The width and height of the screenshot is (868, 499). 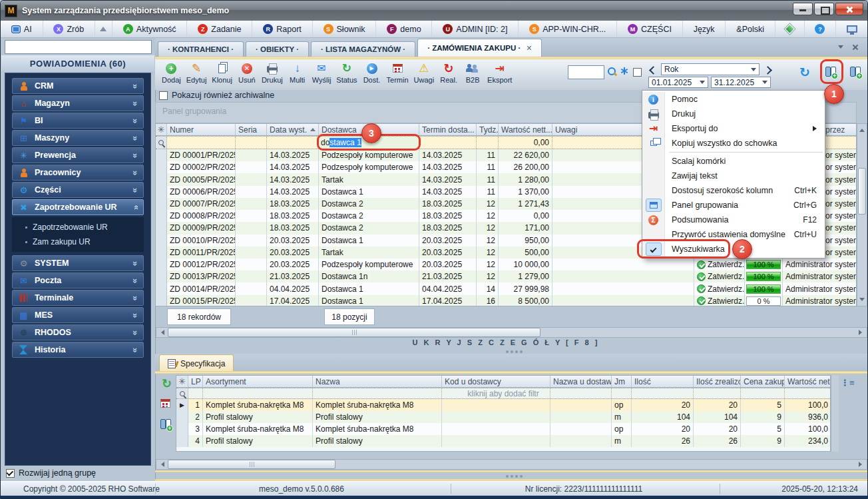 What do you see at coordinates (78, 155) in the screenshot?
I see `sidebar-group-prewencja: ✳Prewencja»` at bounding box center [78, 155].